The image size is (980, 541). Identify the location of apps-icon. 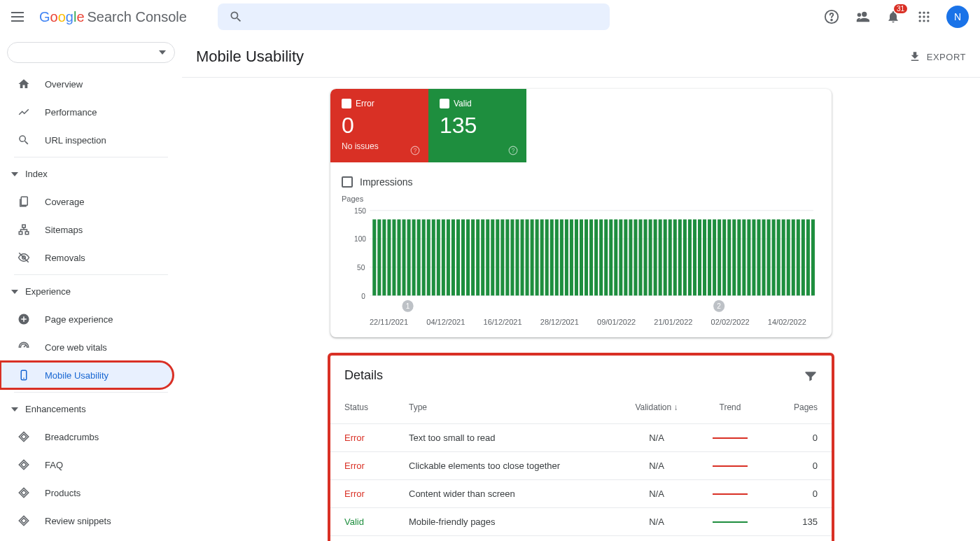
(924, 17).